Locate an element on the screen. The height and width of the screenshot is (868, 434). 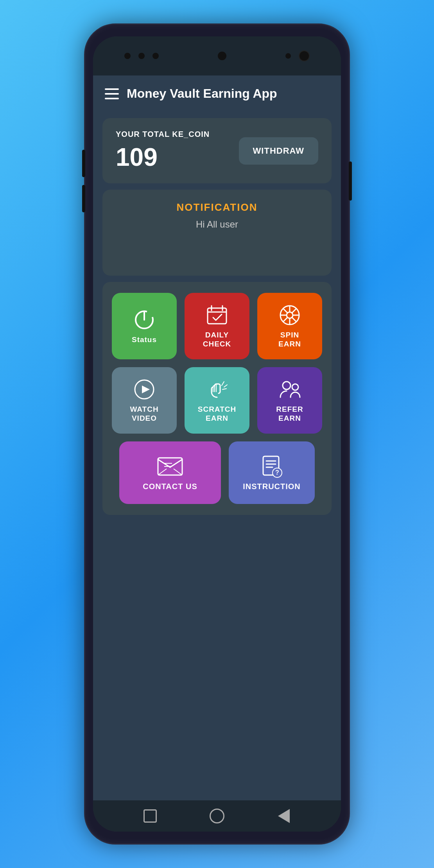
coin-card: YOUR TOTAL KE_COIN 109 WITHDRAW is located at coordinates (217, 151).